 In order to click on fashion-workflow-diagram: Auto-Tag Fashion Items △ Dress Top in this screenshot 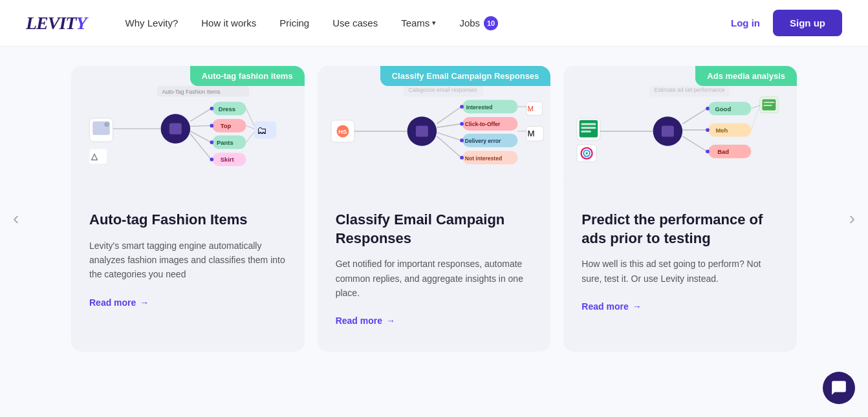, I will do `click(188, 131)`.